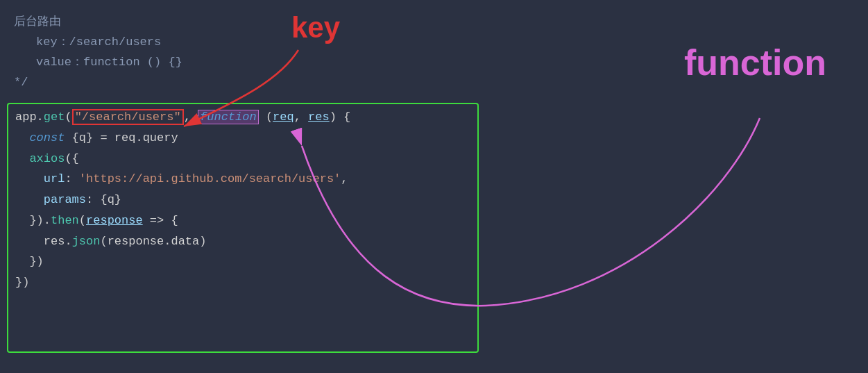  What do you see at coordinates (243, 138) in the screenshot?
I see `code-line-2: const {q} = req.query` at bounding box center [243, 138].